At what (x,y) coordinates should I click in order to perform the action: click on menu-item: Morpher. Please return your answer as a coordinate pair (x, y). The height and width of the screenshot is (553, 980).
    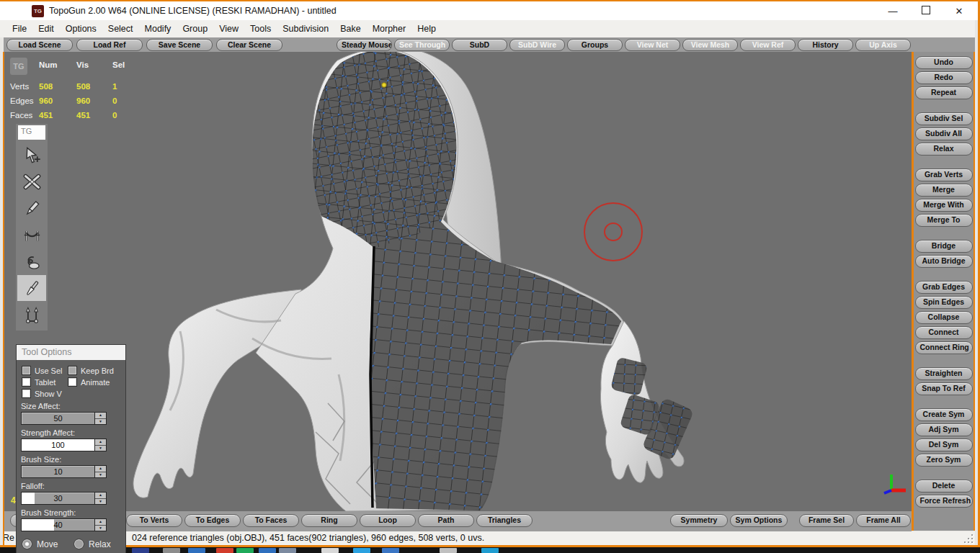
    Looking at the image, I should click on (389, 29).